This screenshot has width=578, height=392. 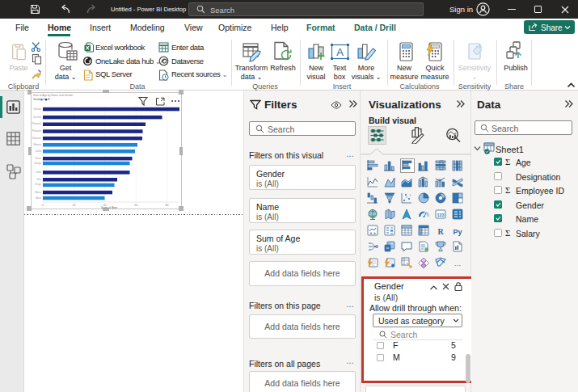 I want to click on svg-text: Sum of Age, so click(x=110, y=207).